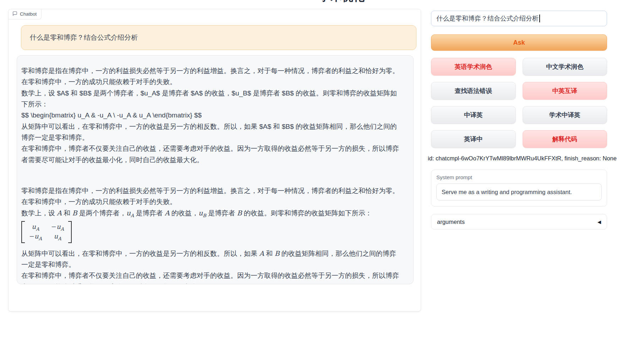 This screenshot has width=644, height=341. What do you see at coordinates (212, 99) in the screenshot?
I see `assistant-raw-line: 数学上，设 $A$ 和 $B$ 是两个博弈者，$u_A$ 是博弈者 $A$ 的收…` at bounding box center [212, 99].